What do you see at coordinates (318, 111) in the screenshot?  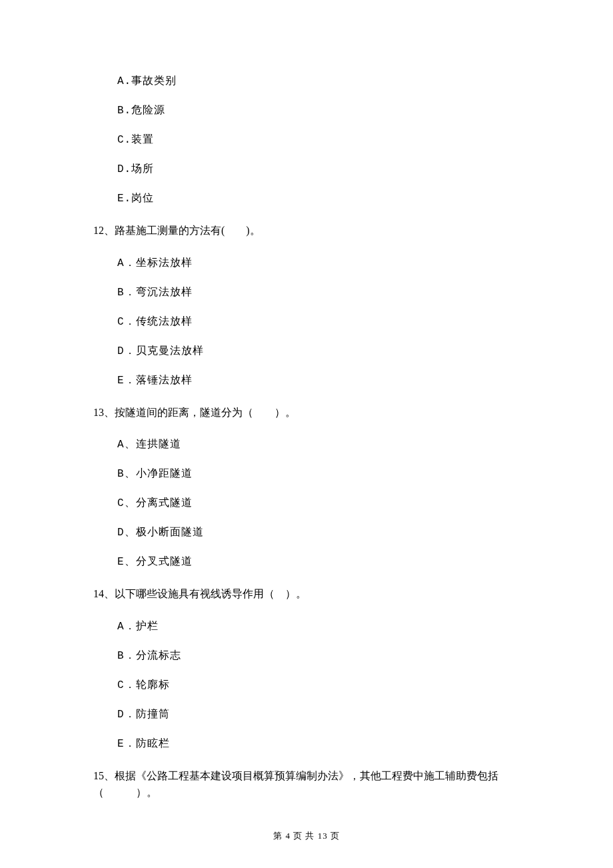 I see `q11-option-b: B.危险源` at bounding box center [318, 111].